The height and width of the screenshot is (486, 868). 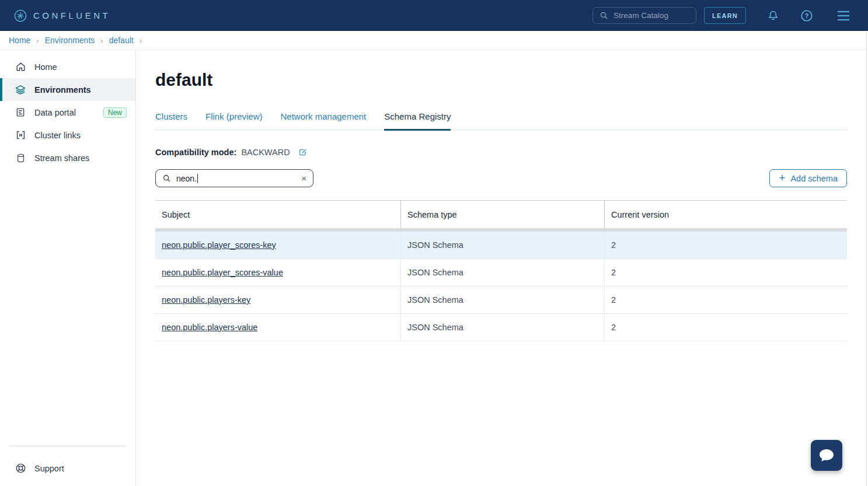 I want to click on column-header-subject: Subject, so click(x=278, y=215).